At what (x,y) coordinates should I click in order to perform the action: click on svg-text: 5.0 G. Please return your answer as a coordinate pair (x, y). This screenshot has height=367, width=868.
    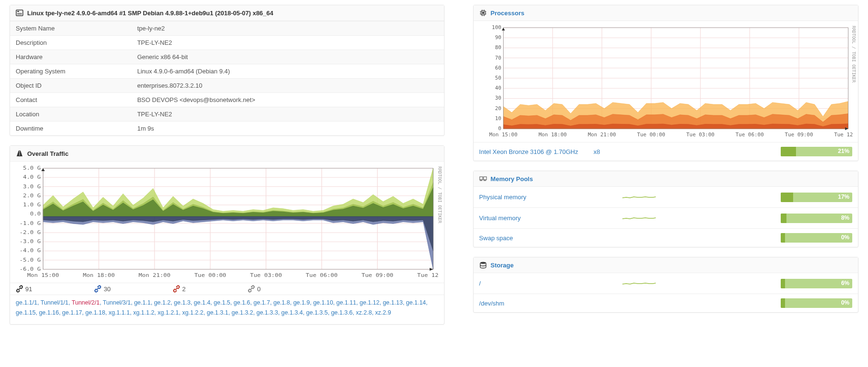
    Looking at the image, I should click on (31, 168).